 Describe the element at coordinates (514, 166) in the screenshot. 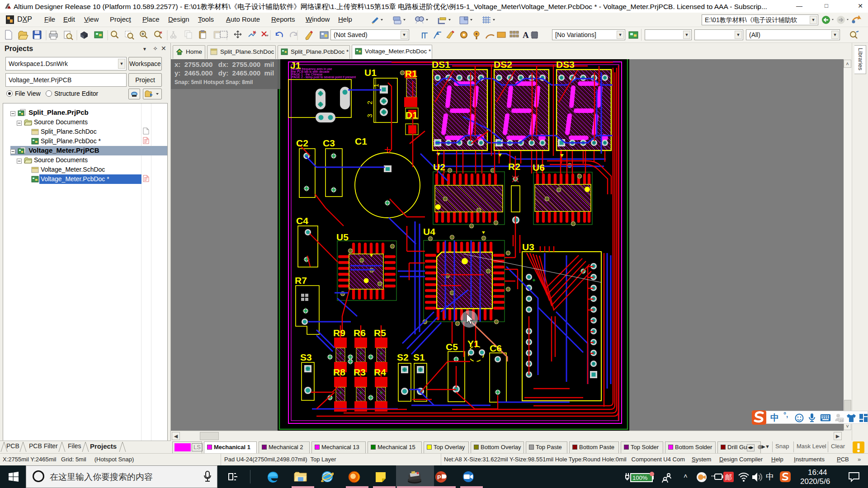

I see `svg-text: R2` at that location.